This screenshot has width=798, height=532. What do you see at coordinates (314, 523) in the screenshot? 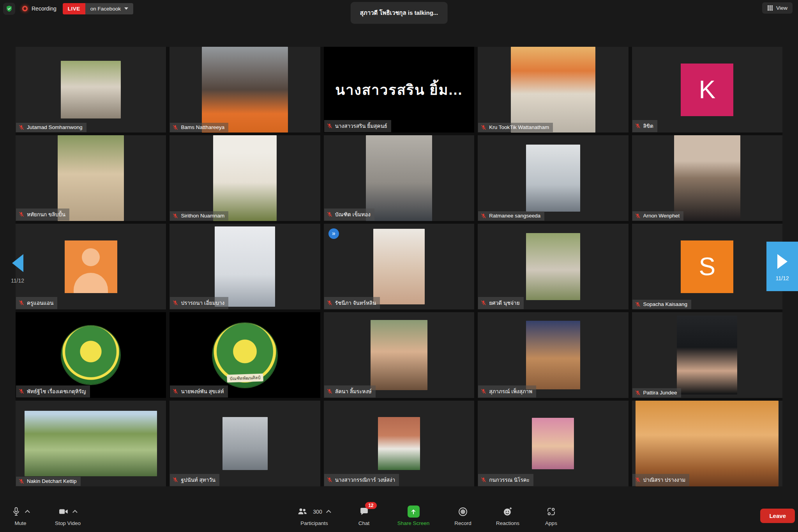
I see `participants-label: Participants` at bounding box center [314, 523].